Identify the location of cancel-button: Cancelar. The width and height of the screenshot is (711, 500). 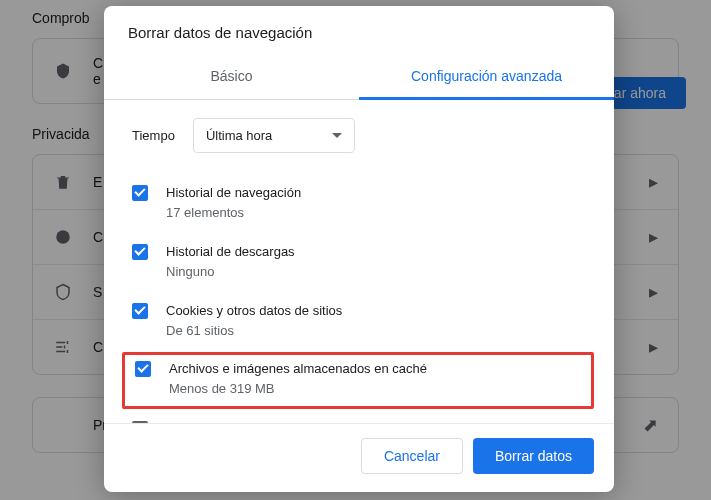
(412, 456).